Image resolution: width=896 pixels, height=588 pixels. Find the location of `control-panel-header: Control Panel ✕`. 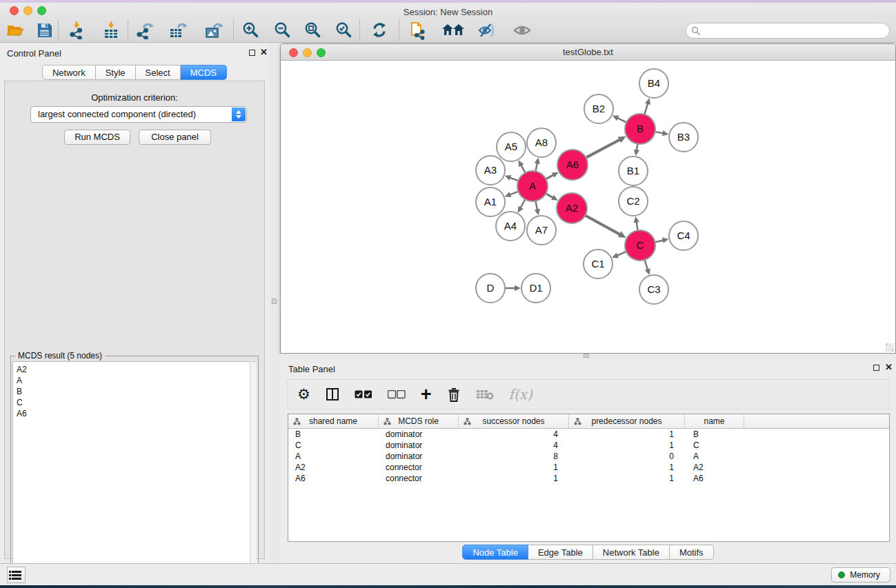

control-panel-header: Control Panel ✕ is located at coordinates (135, 53).